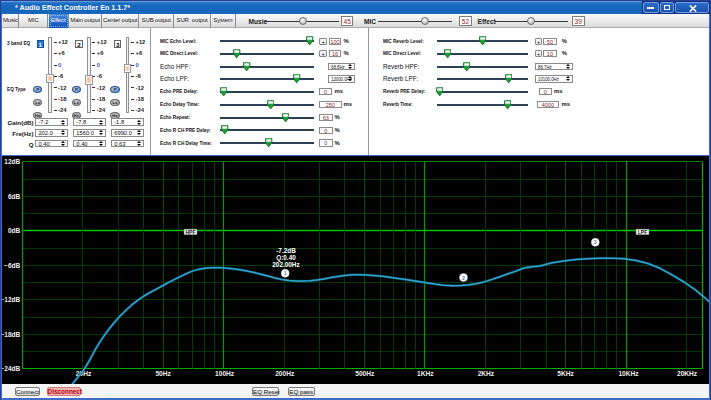 The image size is (711, 400). I want to click on svg-text: 1, so click(286, 273).